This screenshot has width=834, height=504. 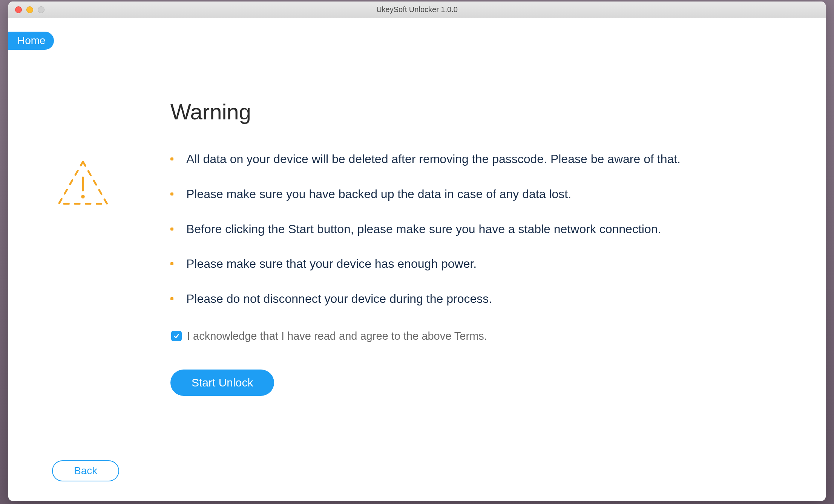 I want to click on list-item: All data on your device will be deleted …, so click(x=479, y=159).